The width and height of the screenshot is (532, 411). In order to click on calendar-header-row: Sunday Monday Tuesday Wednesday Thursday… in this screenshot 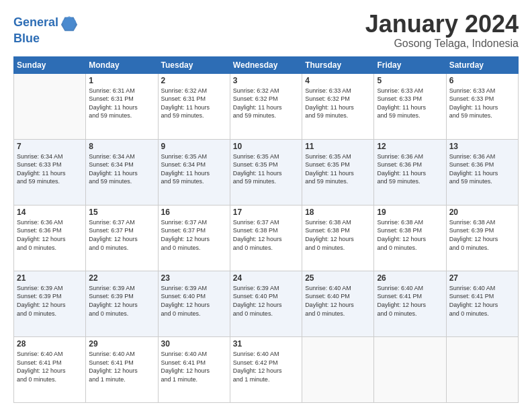, I will do `click(266, 64)`.